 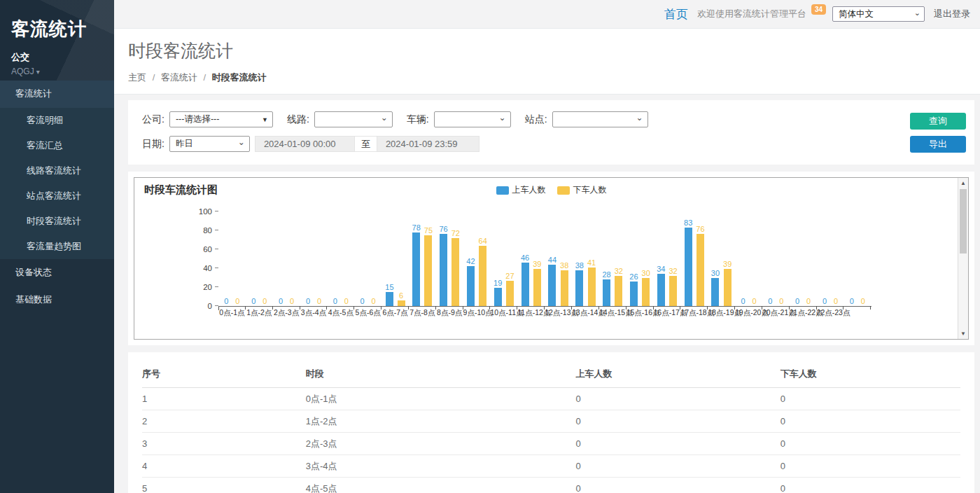 What do you see at coordinates (389, 287) in the screenshot?
I see `bar-value-label: 15` at bounding box center [389, 287].